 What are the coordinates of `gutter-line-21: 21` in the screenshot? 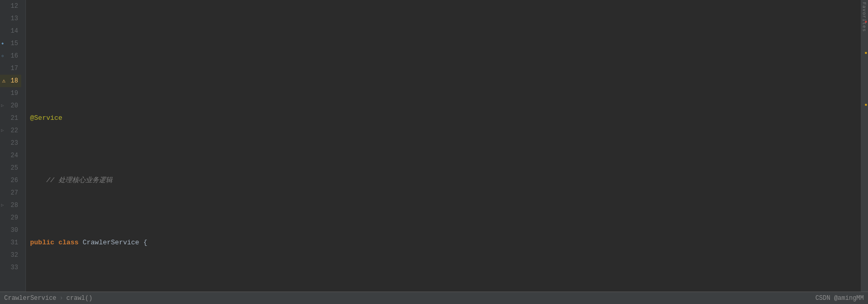 It's located at (10, 118).